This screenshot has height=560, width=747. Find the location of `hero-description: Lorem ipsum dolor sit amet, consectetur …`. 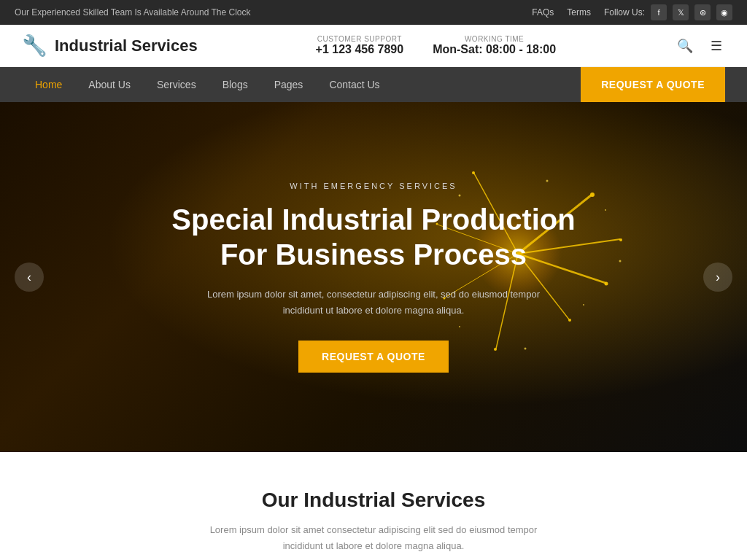

hero-description: Lorem ipsum dolor sit amet, consectetur … is located at coordinates (374, 303).